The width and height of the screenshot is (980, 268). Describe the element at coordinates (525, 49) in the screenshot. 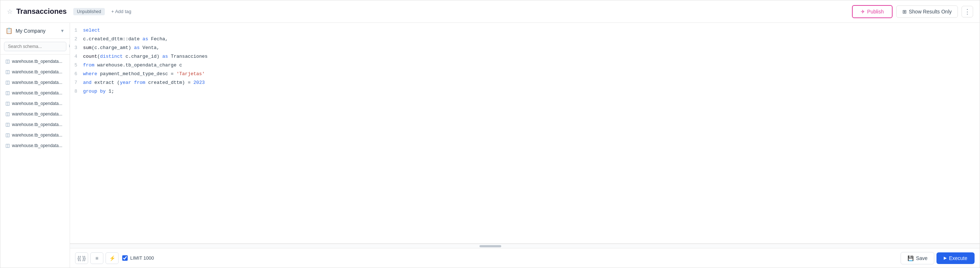

I see `code-line-3: 3 sum(c.charge_amt) as Venta,` at that location.